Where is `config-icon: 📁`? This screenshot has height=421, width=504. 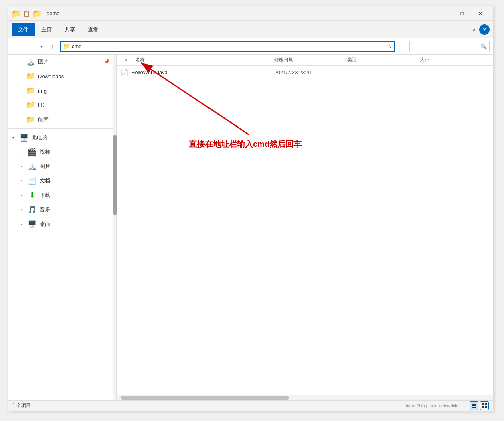 config-icon: 📁 is located at coordinates (30, 119).